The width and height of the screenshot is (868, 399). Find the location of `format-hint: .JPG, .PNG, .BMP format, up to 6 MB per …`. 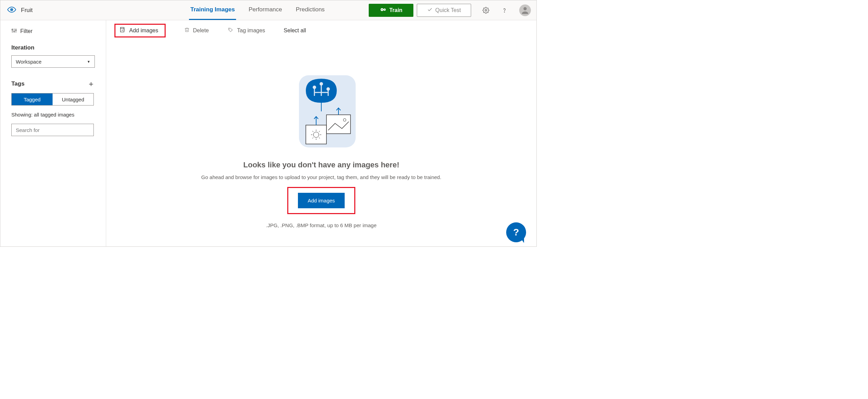

format-hint: .JPG, .PNG, .BMP format, up to 6 MB per … is located at coordinates (321, 225).